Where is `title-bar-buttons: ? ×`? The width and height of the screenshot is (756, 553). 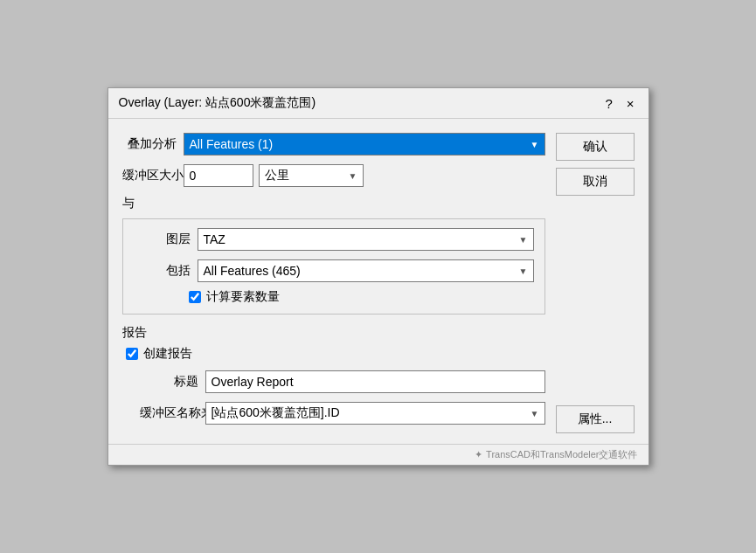 title-bar-buttons: ? × is located at coordinates (619, 103).